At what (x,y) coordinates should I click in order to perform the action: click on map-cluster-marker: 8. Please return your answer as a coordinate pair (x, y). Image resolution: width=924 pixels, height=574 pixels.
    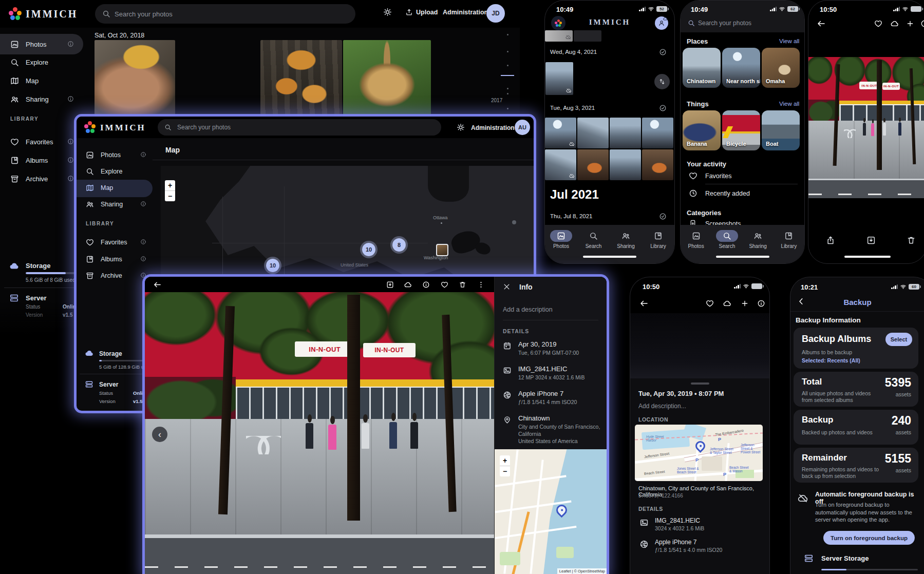
    Looking at the image, I should click on (399, 245).